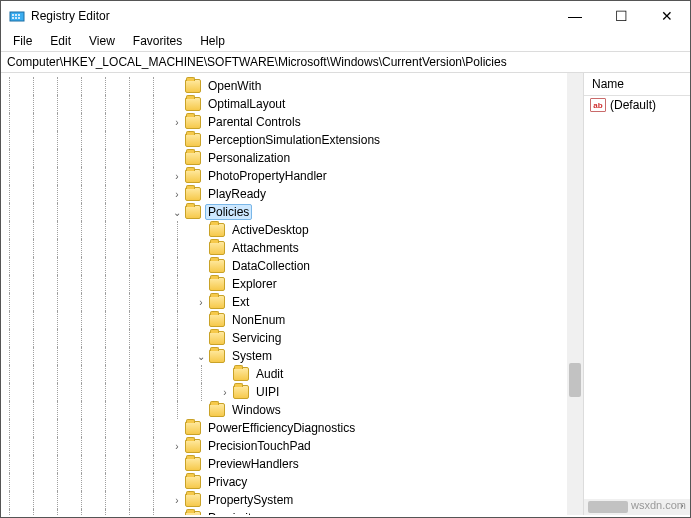  I want to click on list-header-name: Name, so click(637, 84).